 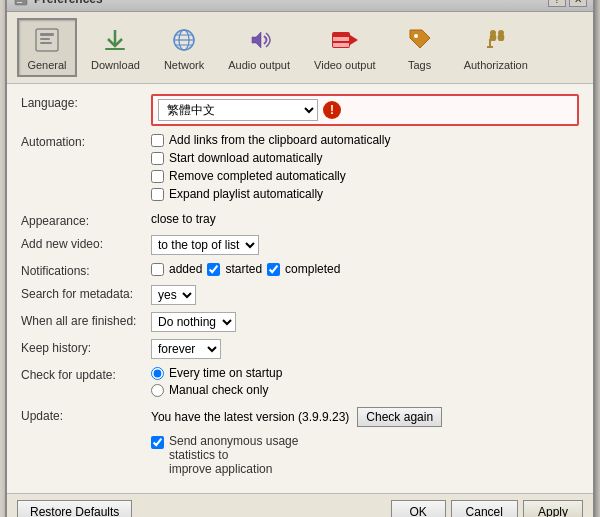 I want to click on language-select: 繁體中文, so click(x=238, y=110).